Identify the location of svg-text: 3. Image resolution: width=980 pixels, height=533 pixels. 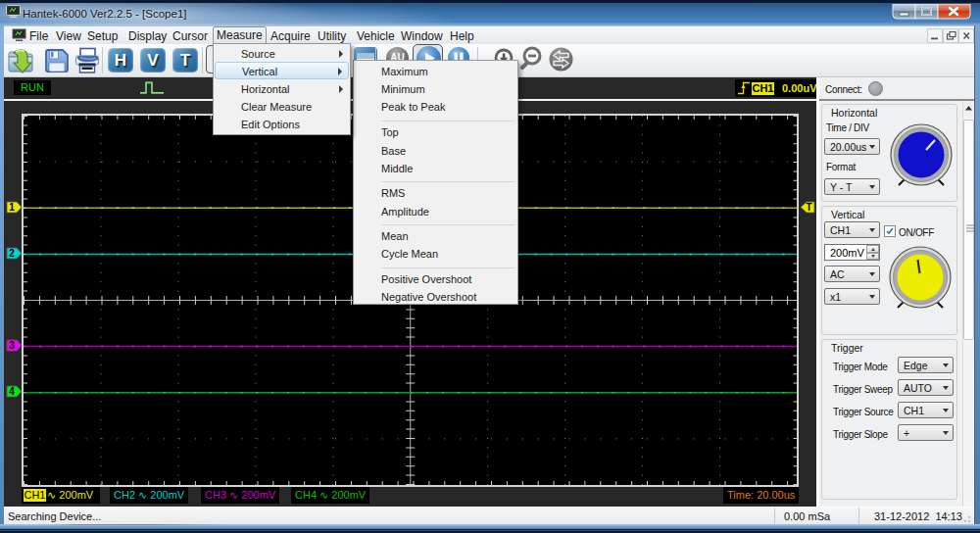
(12, 345).